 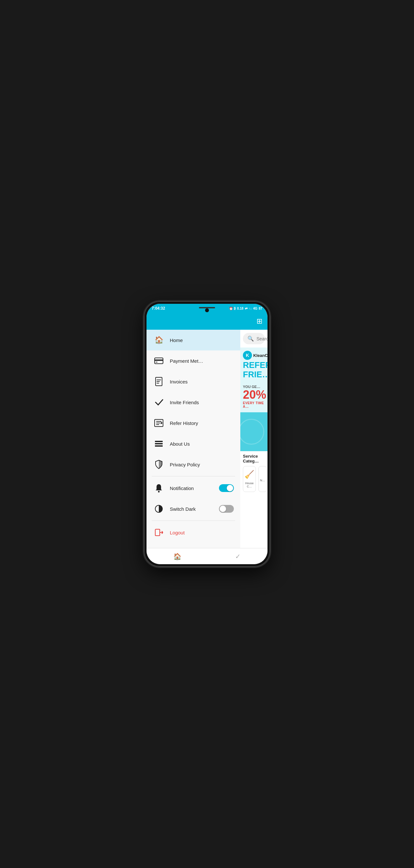 What do you see at coordinates (207, 310) in the screenshot?
I see `camera-notch` at bounding box center [207, 310].